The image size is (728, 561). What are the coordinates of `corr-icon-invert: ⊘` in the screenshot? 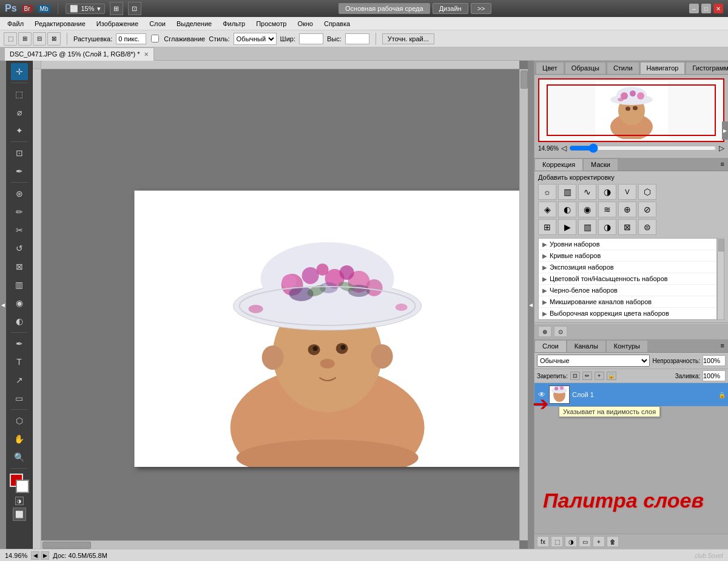 It's located at (647, 209).